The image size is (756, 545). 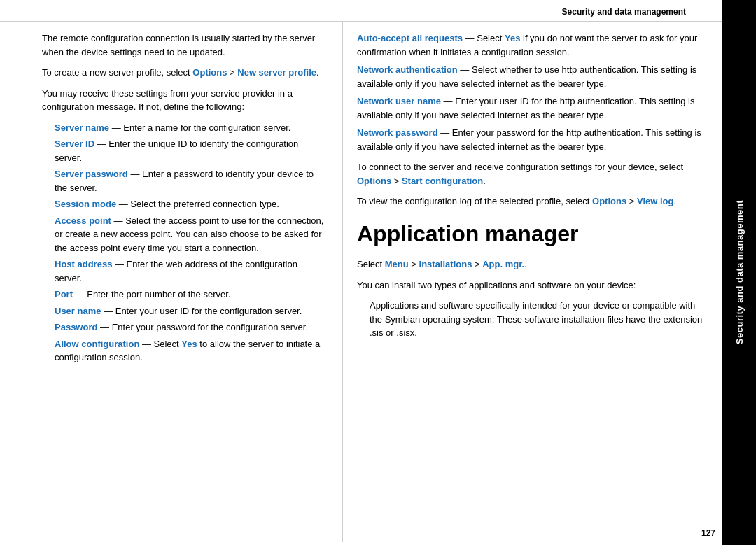 What do you see at coordinates (78, 311) in the screenshot?
I see `user-name-label: User name` at bounding box center [78, 311].